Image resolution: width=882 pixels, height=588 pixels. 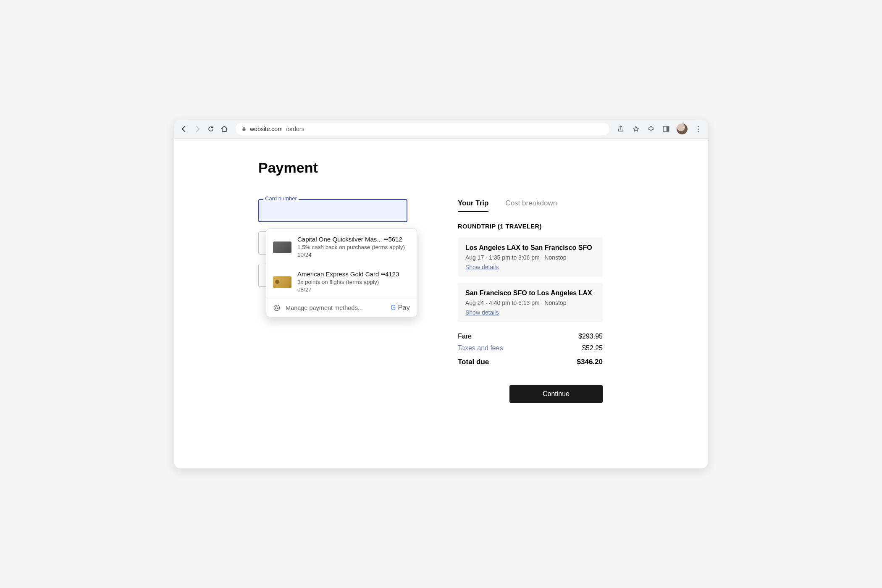 I want to click on sidepanel-icon, so click(x=666, y=129).